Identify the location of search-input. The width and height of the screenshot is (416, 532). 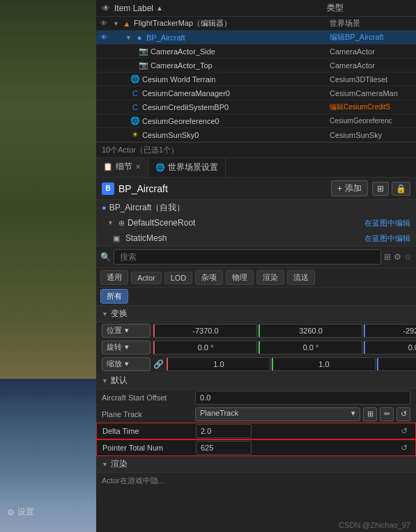
(247, 257).